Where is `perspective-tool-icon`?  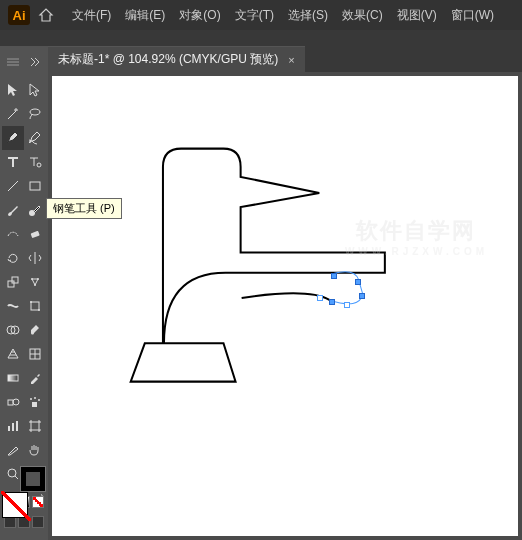 perspective-tool-icon is located at coordinates (13, 354).